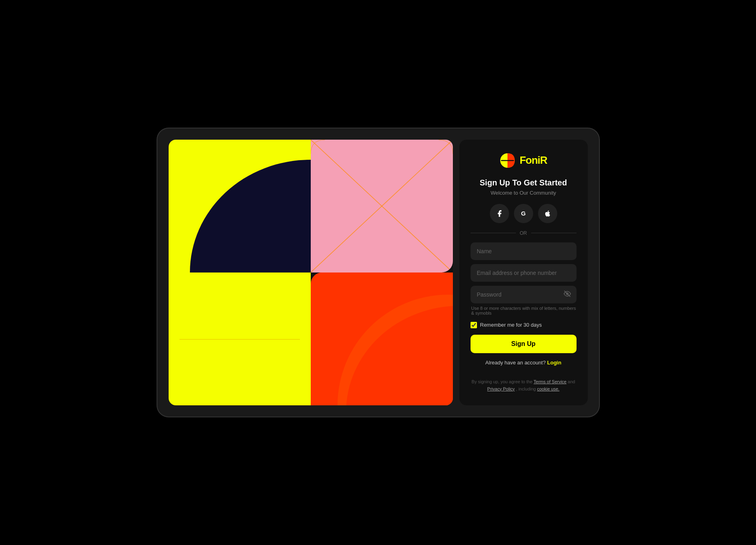 Image resolution: width=756 pixels, height=545 pixels. I want to click on login-prompt-text: Already have an account?, so click(516, 363).